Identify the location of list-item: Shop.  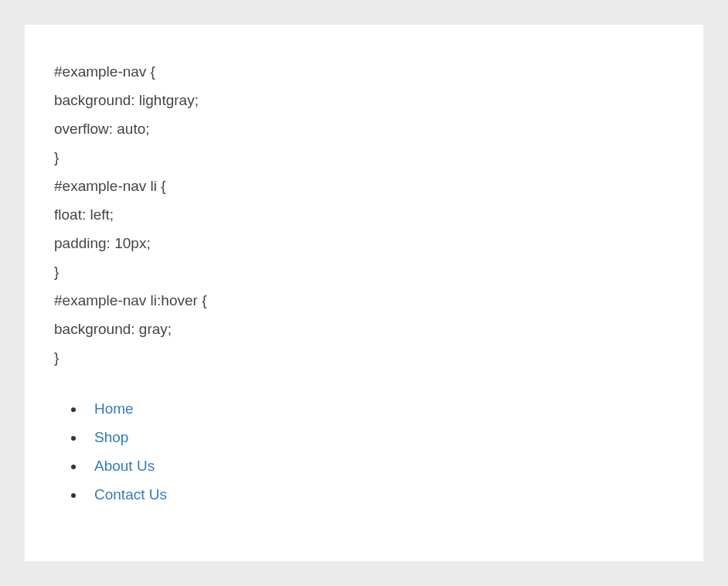
(379, 438).